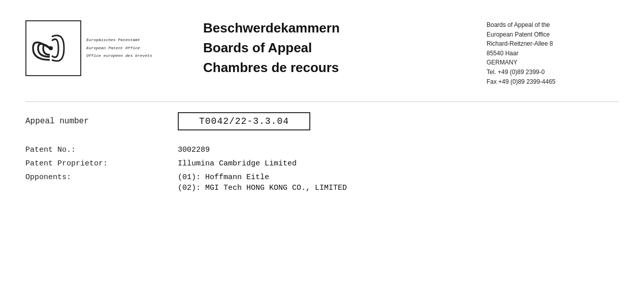 The image size is (644, 306). I want to click on address-block: Boards of Appeal of the European Patent …, so click(553, 53).